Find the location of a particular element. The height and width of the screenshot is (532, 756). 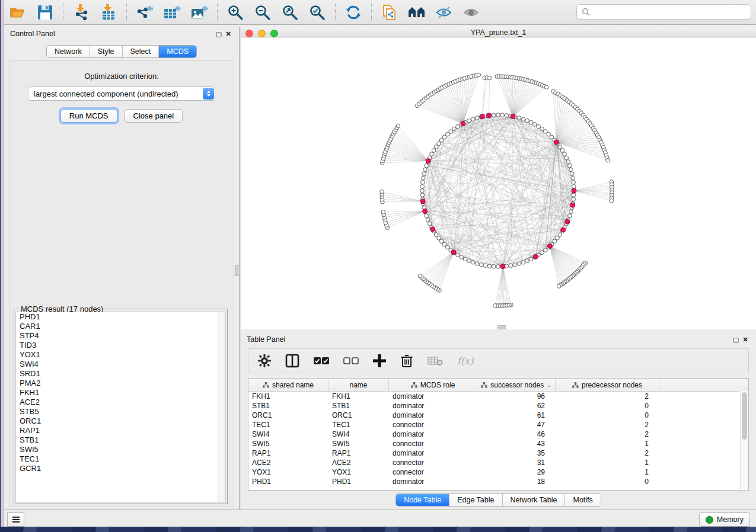

node-table-header: shared namenameMCDS rolesuccessor nodes⌄… is located at coordinates (498, 385).